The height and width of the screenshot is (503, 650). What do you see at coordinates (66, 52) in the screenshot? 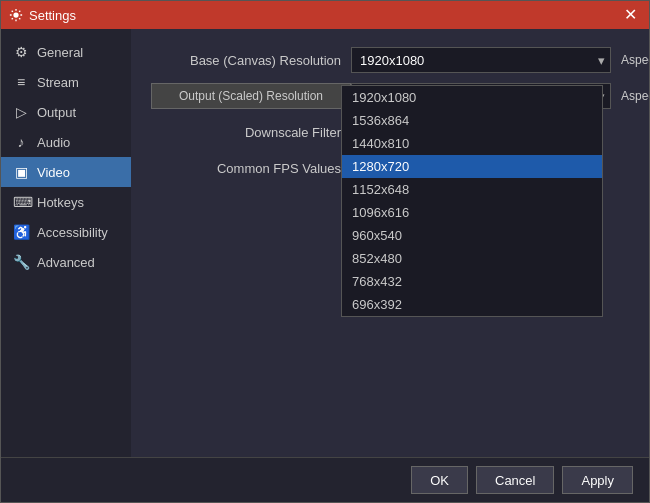
I see `sidebar-item-general: ⚙ General` at bounding box center [66, 52].